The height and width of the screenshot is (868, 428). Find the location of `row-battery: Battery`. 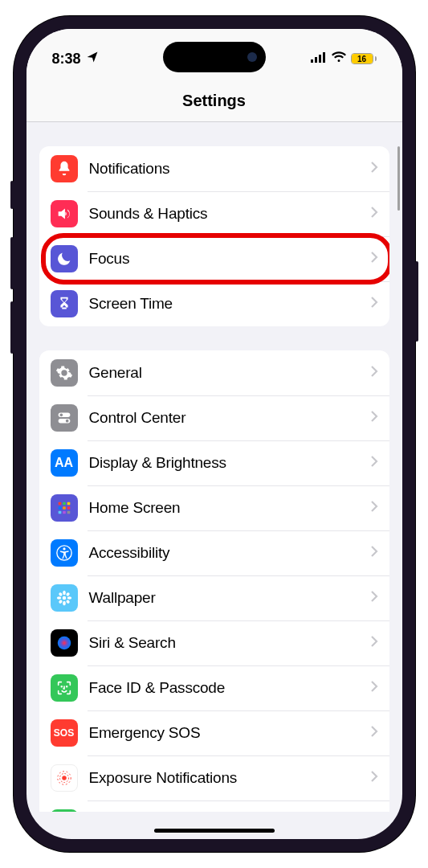

row-battery: Battery is located at coordinates (214, 806).